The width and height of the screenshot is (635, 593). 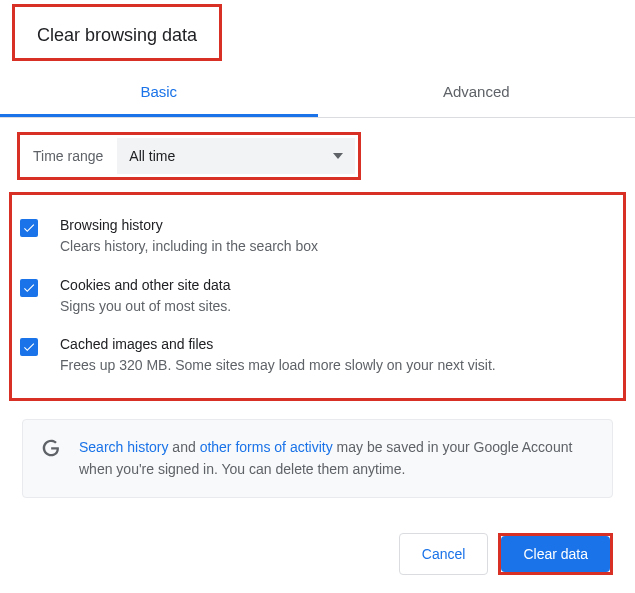 I want to click on option-desc: Frees up 320 MB. Some sites may load mor…, so click(x=338, y=366).